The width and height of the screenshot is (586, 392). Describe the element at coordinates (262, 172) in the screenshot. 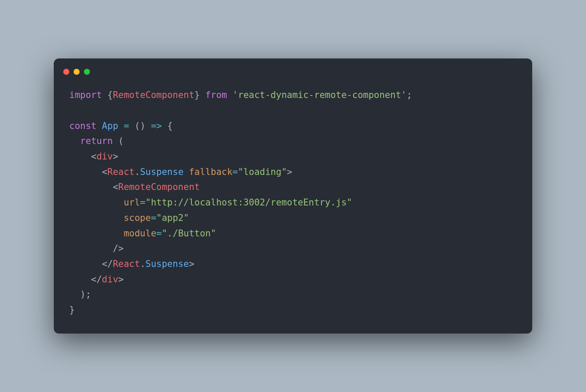

I see `code-token: "loading"` at that location.